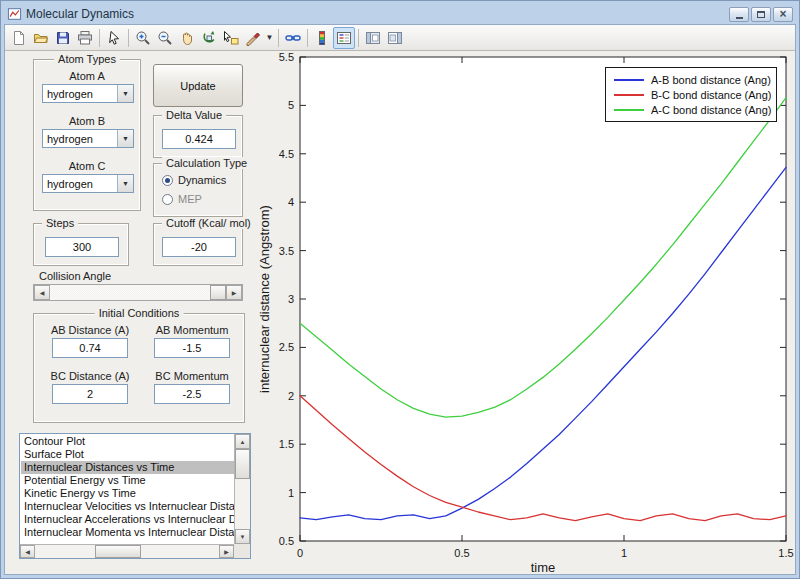 The height and width of the screenshot is (579, 800). I want to click on steps-title: Steps, so click(60, 223).